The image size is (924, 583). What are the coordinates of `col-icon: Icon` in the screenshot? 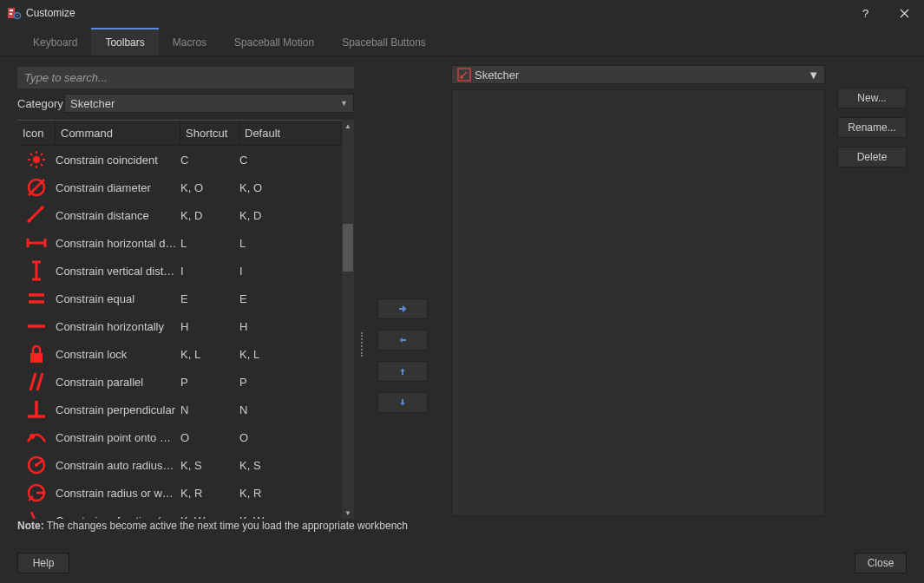 It's located at (36, 133).